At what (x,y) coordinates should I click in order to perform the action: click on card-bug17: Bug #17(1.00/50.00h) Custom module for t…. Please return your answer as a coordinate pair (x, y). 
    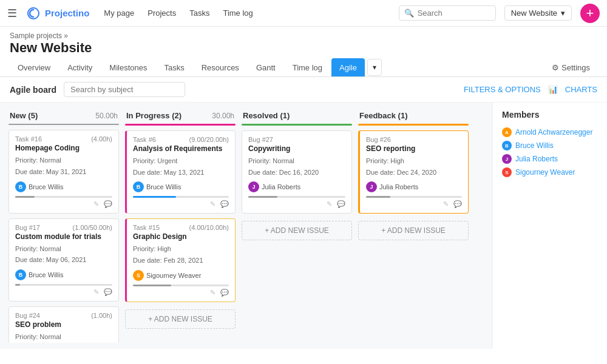
    Looking at the image, I should click on (64, 260).